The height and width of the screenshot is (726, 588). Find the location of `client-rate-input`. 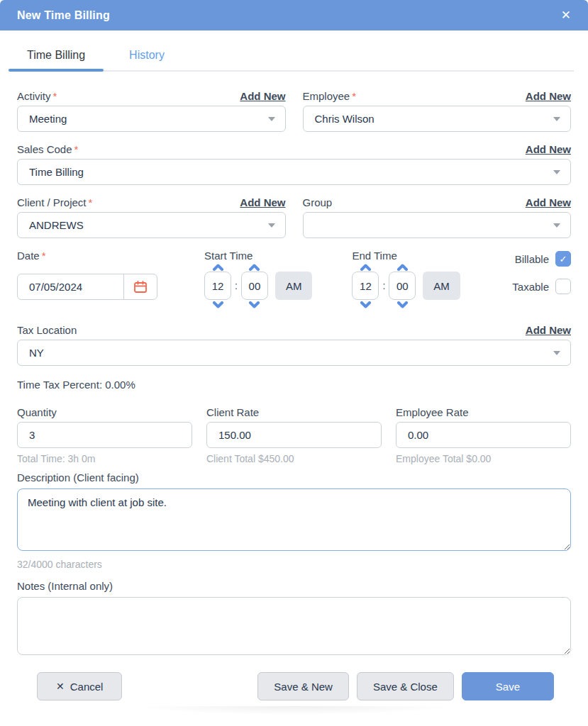

client-rate-input is located at coordinates (294, 435).